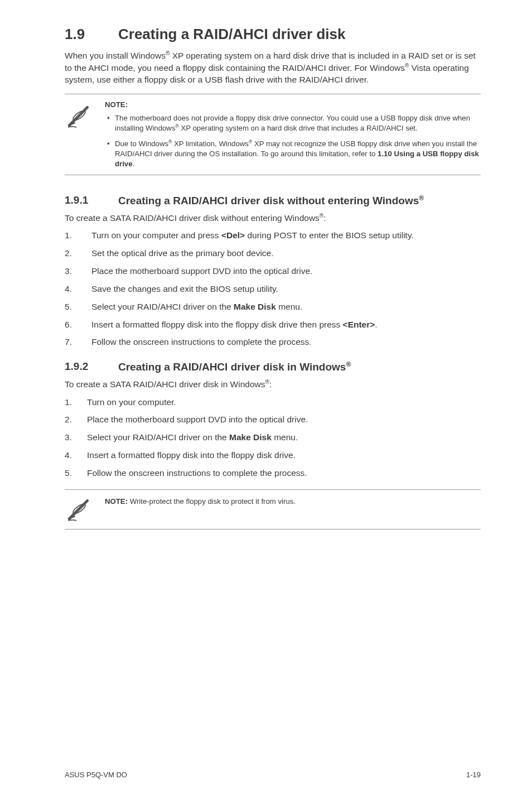 The height and width of the screenshot is (799, 532). Describe the element at coordinates (273, 774) in the screenshot. I see `page-footer: ASUS P5Q-VM DO 1-19` at that location.